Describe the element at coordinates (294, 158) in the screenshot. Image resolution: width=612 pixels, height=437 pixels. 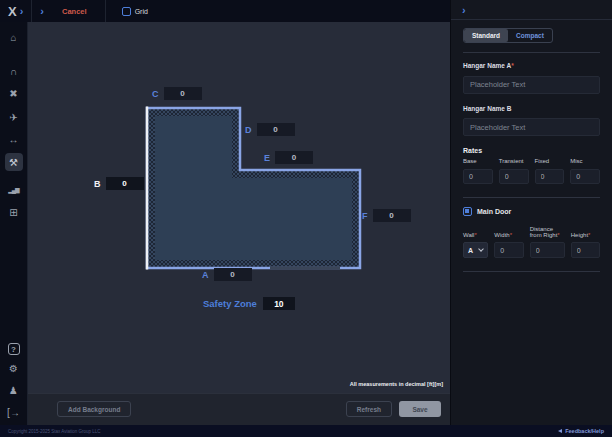
I see `wall-e-input` at that location.